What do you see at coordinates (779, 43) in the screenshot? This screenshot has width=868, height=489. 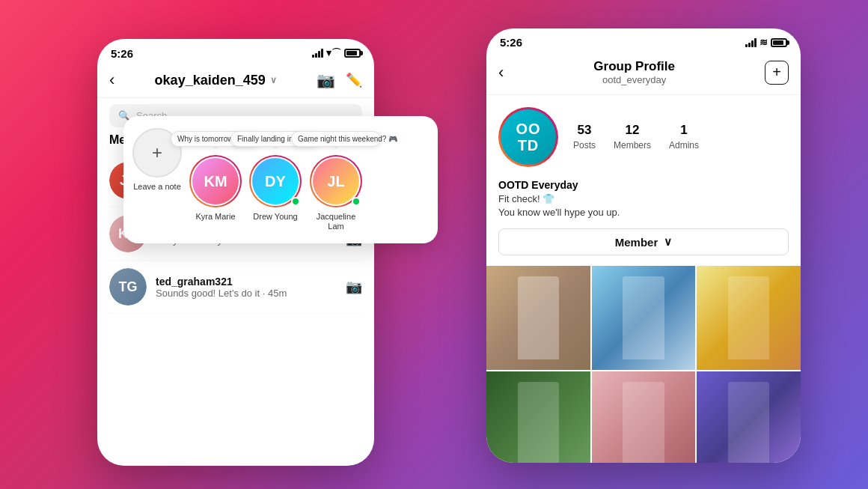 I see `battery-icon-right` at bounding box center [779, 43].